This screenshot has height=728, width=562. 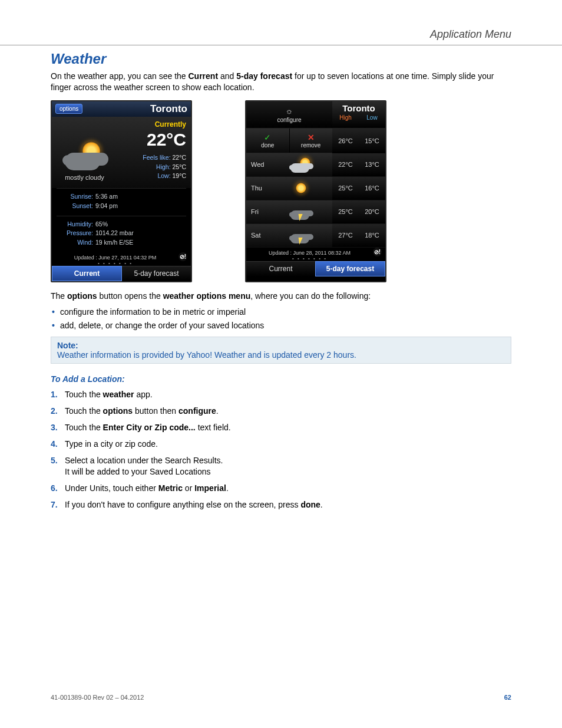 What do you see at coordinates (310, 505) in the screenshot?
I see `b: done` at bounding box center [310, 505].